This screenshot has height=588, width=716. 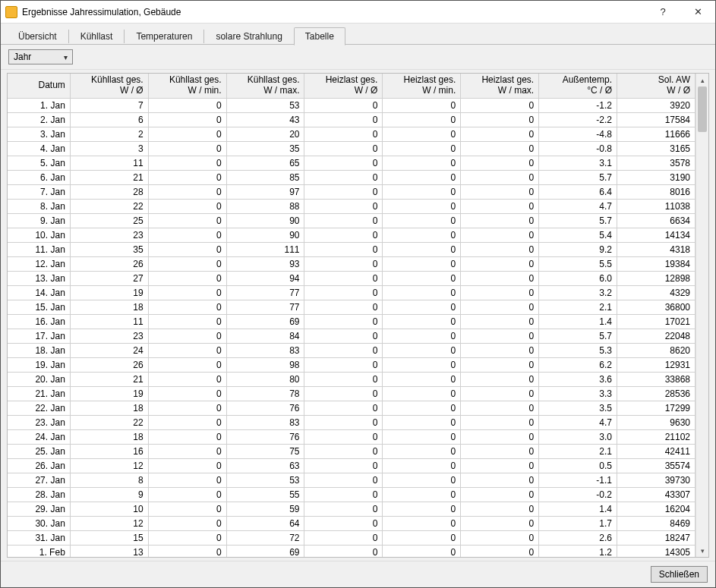 What do you see at coordinates (352, 105) in the screenshot?
I see `table-row: 1. Jan7053000-1.23920` at bounding box center [352, 105].